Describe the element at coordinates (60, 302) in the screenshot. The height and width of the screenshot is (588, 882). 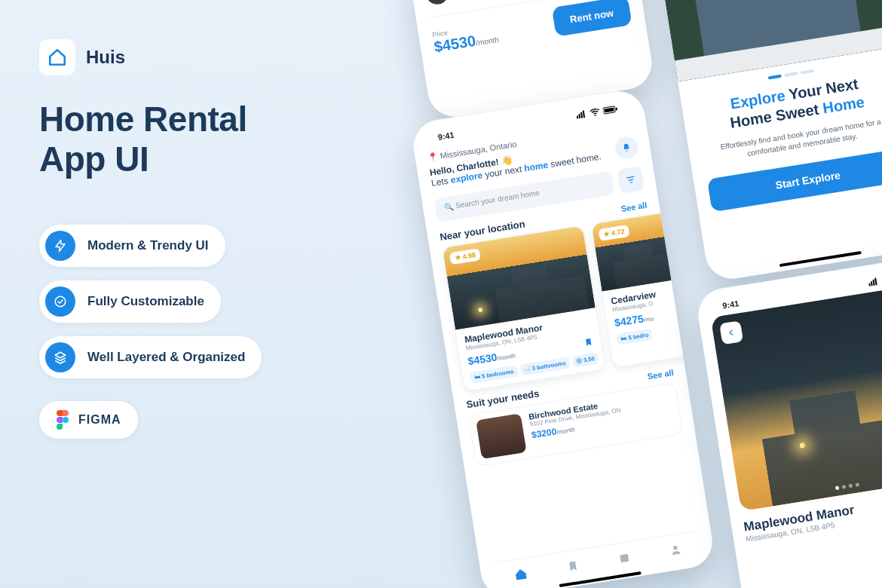
I see `check-circle-icon` at that location.